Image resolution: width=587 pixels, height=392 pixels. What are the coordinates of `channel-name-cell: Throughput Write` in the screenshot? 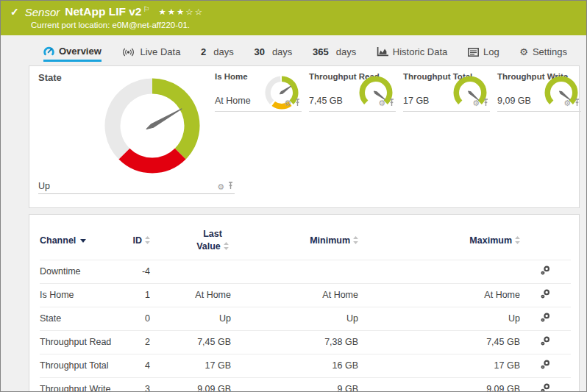 It's located at (77, 385).